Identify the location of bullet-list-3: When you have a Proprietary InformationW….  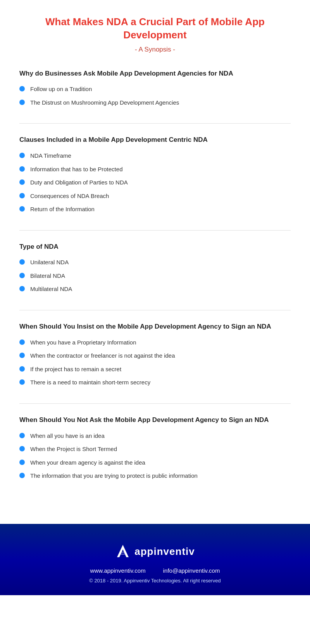
(155, 363).